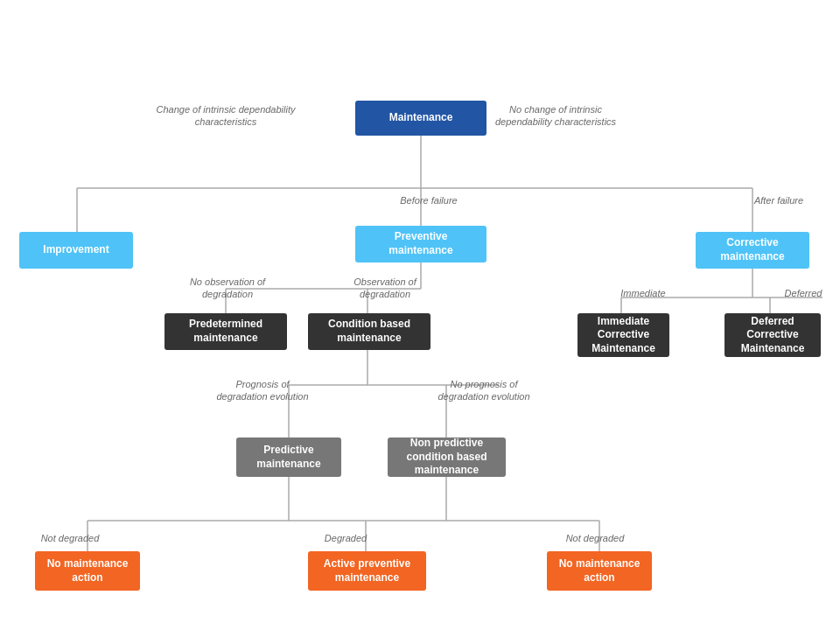  I want to click on predictive-node: Predictive maintenance, so click(289, 457).